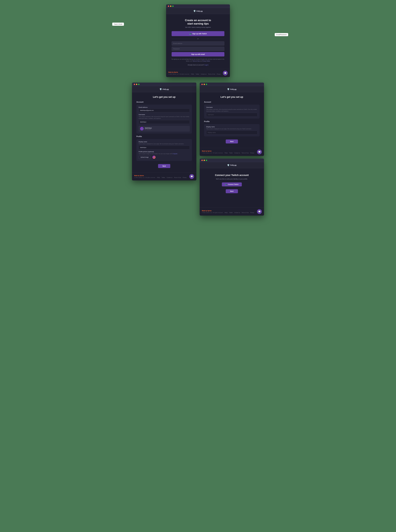 The width and height of the screenshot is (396, 532). What do you see at coordinates (199, 11) in the screenshot?
I see `pally-logo-text: Pally.gg` at bounding box center [199, 11].